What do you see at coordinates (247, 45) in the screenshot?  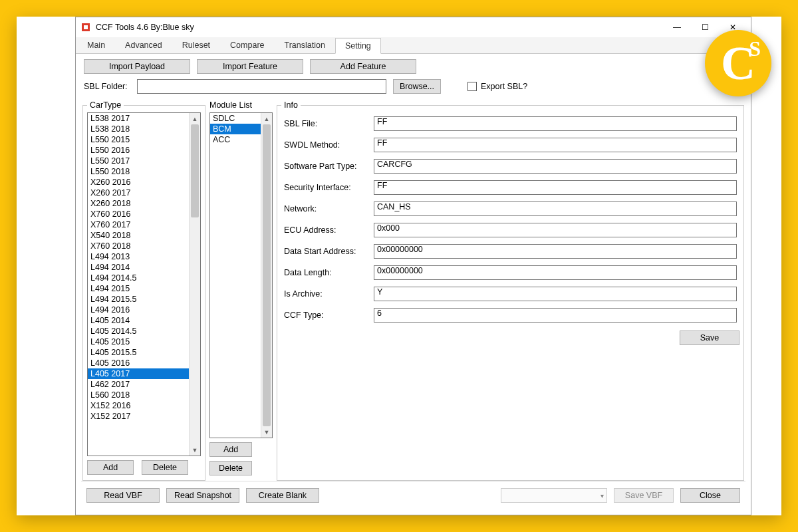 I see `tab-compare: Compare` at bounding box center [247, 45].